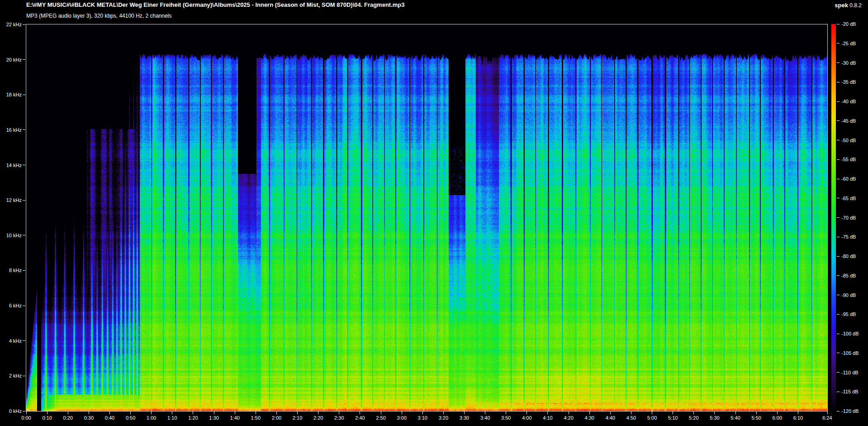 This screenshot has width=868, height=426. What do you see at coordinates (849, 43) in the screenshot?
I see `legend-tick-label: -25 dB` at bounding box center [849, 43].